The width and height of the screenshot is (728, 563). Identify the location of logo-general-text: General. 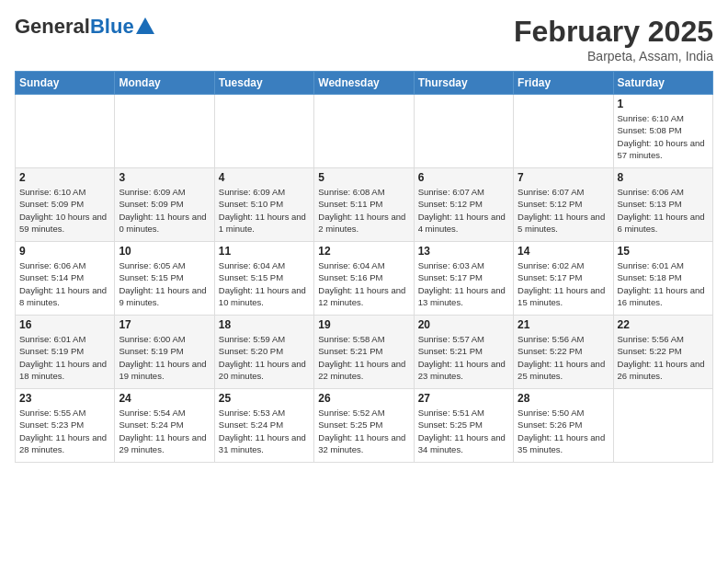
(52, 27).